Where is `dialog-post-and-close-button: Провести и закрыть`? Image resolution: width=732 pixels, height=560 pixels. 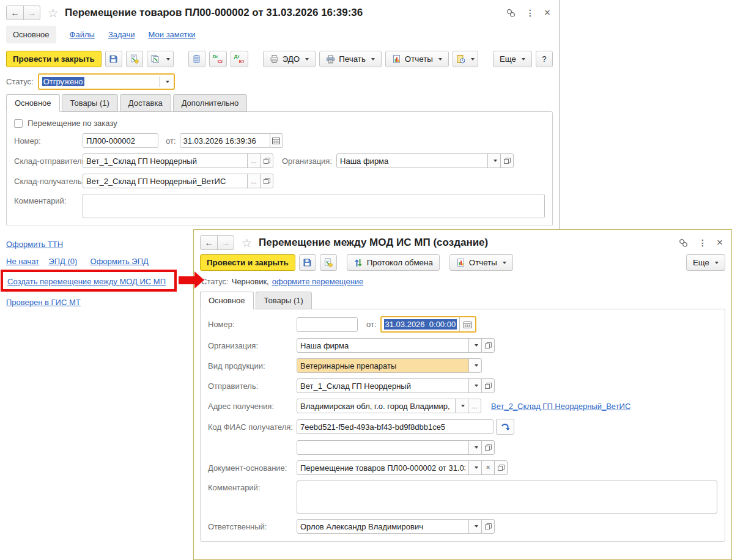
dialog-post-and-close-button: Провести и закрыть is located at coordinates (248, 263).